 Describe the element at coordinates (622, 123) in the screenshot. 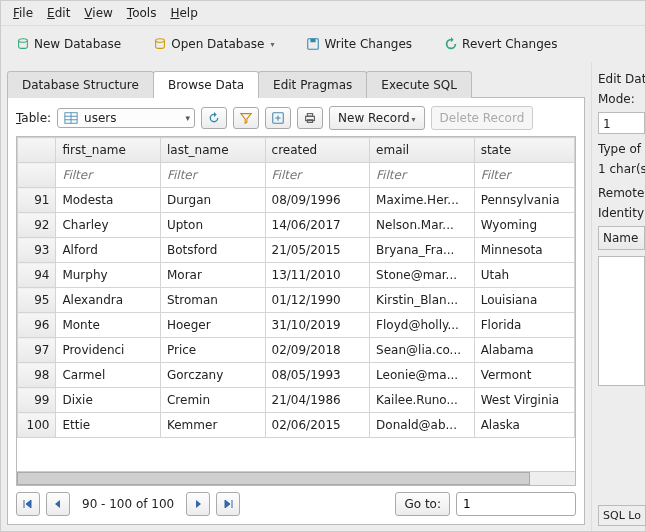

I see `mode-value: 1` at that location.